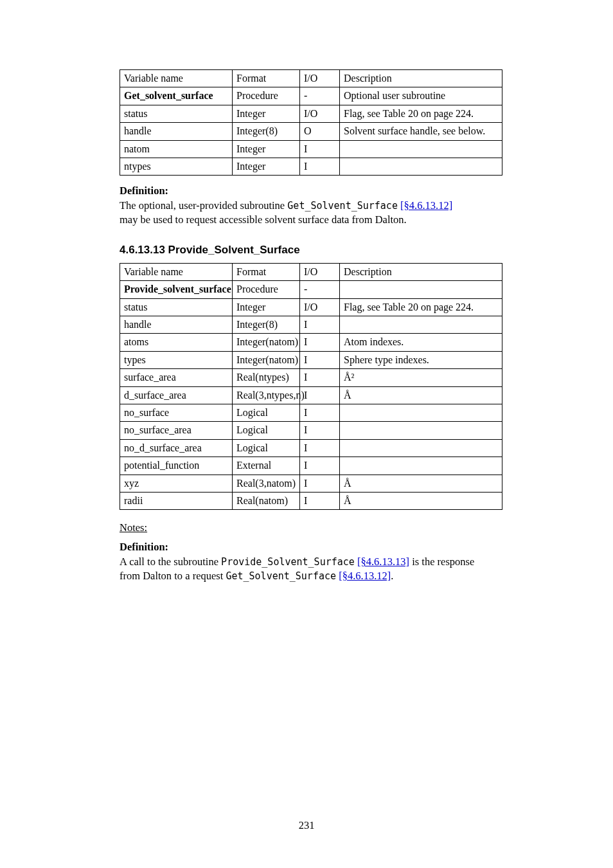 This screenshot has width=613, height=868. What do you see at coordinates (176, 448) in the screenshot?
I see `cell: no_d_surface_area` at bounding box center [176, 448].